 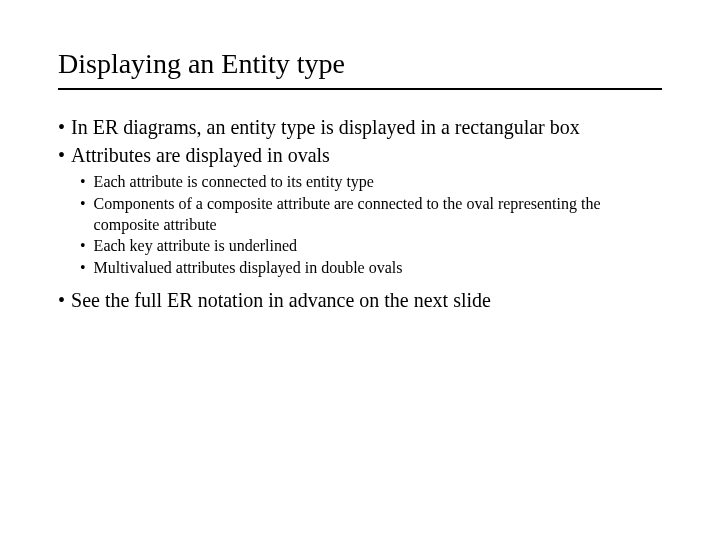 I want to click on bullet-main-1: • In ER diagrams, an entity type is disp…, so click(x=360, y=127).